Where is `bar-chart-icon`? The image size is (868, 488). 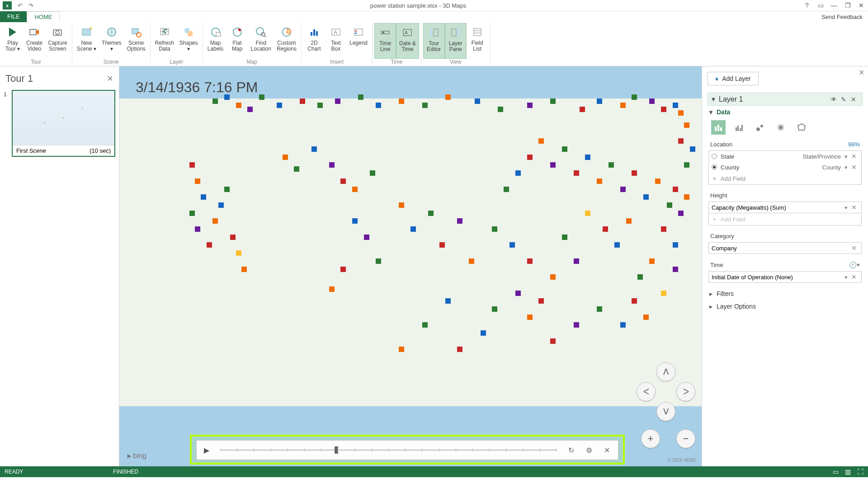 bar-chart-icon is located at coordinates (314, 32).